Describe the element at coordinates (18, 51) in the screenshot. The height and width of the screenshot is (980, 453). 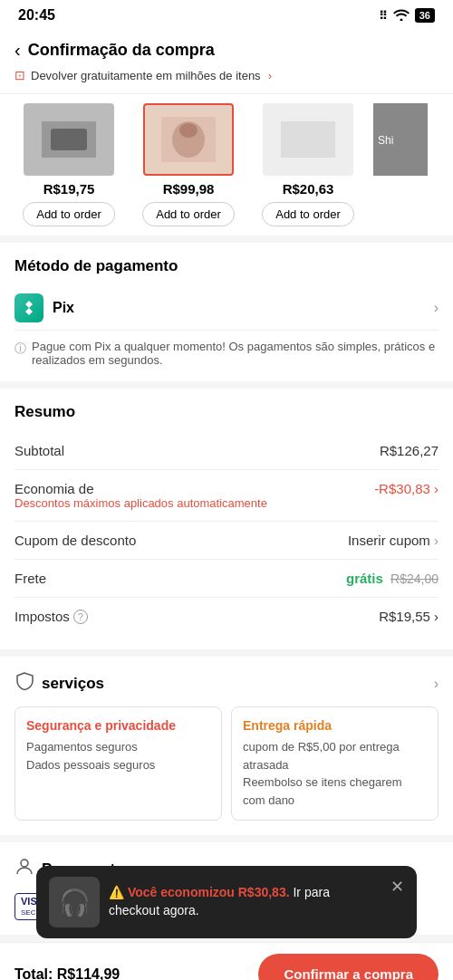
I see `back-button: ‹` at that location.